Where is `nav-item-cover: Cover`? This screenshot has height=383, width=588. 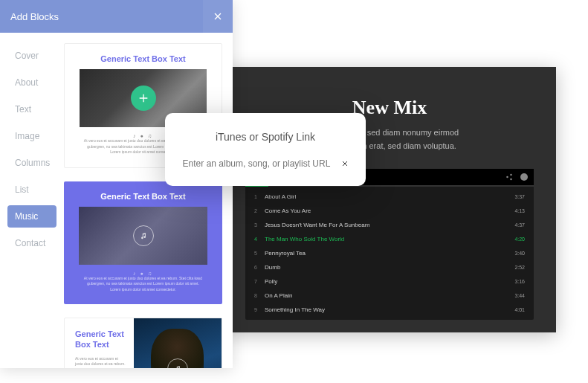 nav-item-cover: Cover is located at coordinates (32, 56).